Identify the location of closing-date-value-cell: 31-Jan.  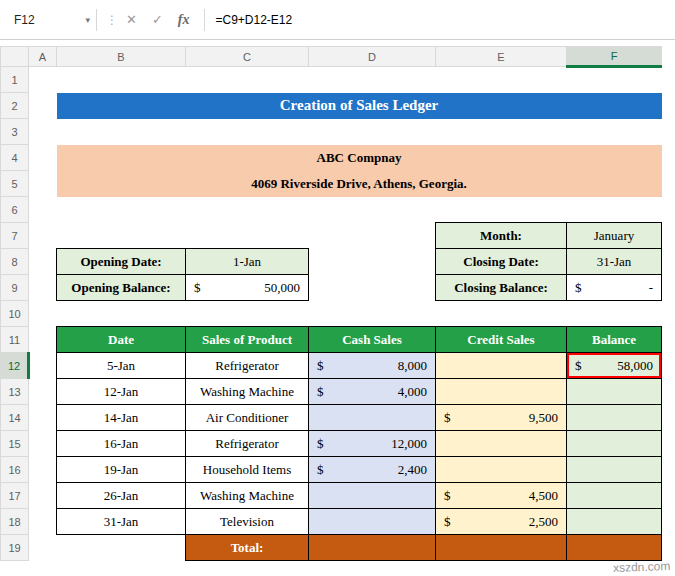
(614, 262).